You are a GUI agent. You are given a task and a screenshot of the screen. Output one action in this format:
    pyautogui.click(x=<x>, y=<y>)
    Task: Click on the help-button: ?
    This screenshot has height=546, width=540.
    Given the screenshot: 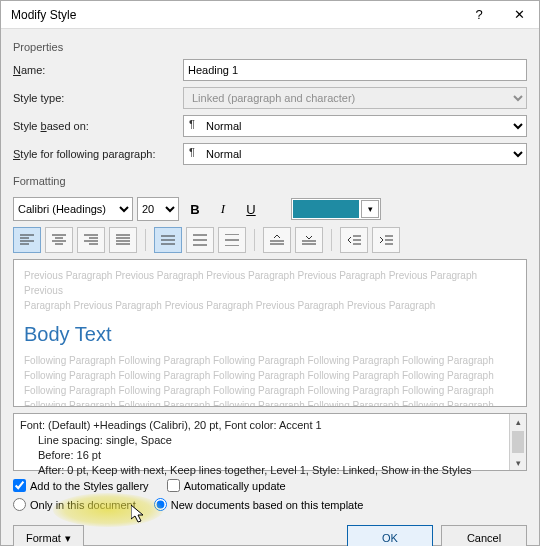 What is the action you would take?
    pyautogui.click(x=479, y=15)
    